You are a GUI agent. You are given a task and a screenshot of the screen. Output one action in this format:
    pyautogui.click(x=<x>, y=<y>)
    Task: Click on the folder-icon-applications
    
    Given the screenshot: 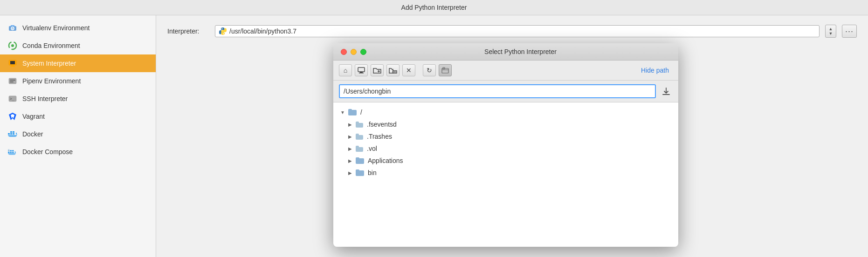 What is the action you would take?
    pyautogui.click(x=360, y=161)
    